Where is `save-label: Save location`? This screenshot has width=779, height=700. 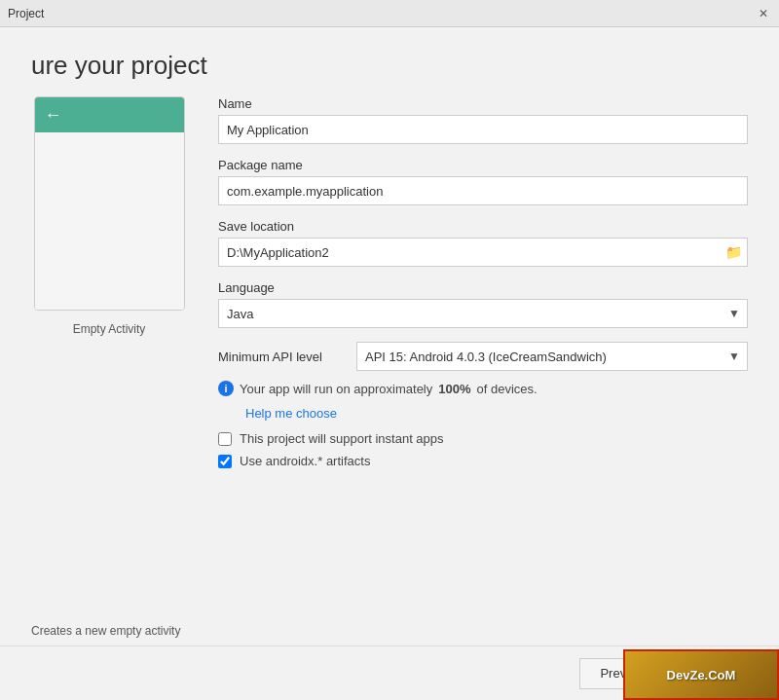
save-label: Save location is located at coordinates (483, 226).